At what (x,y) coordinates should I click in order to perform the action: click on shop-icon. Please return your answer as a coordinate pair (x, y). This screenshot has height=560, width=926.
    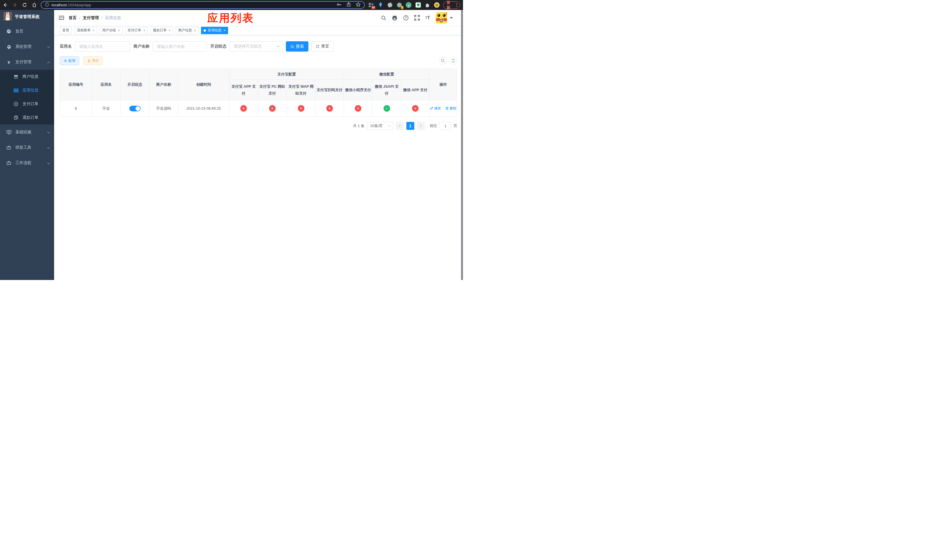
    Looking at the image, I should click on (16, 77).